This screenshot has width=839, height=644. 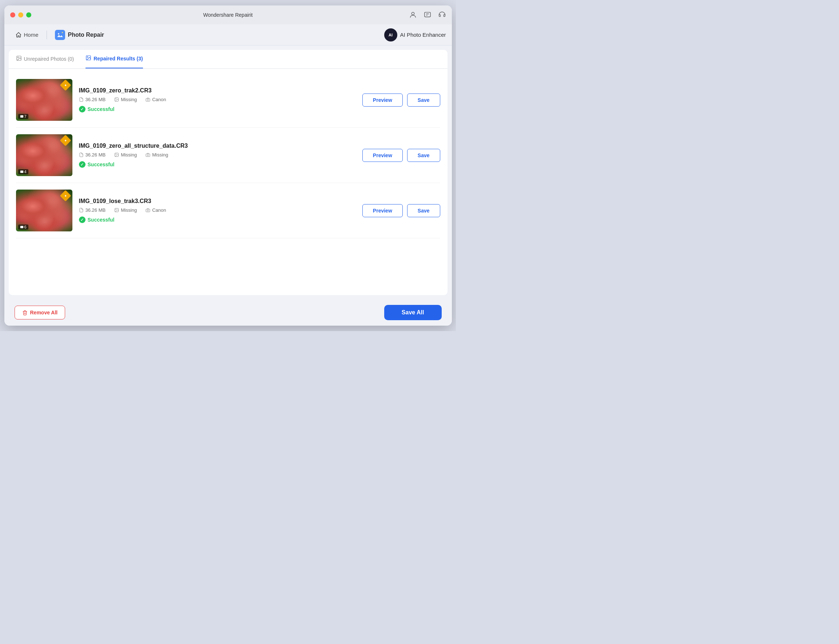 What do you see at coordinates (228, 35) in the screenshot?
I see `navbar: Home Photo Repair AI AI Photo Enhancer` at bounding box center [228, 35].